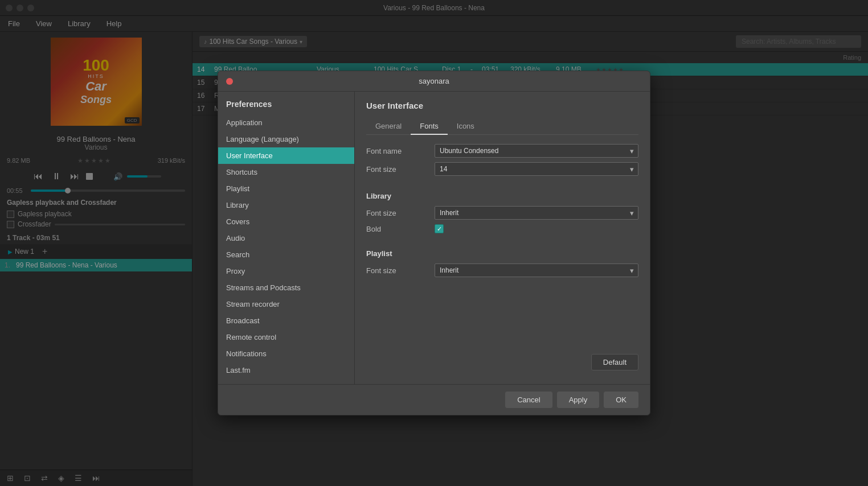  I want to click on library-bold-row: Bold ✓, so click(502, 229).